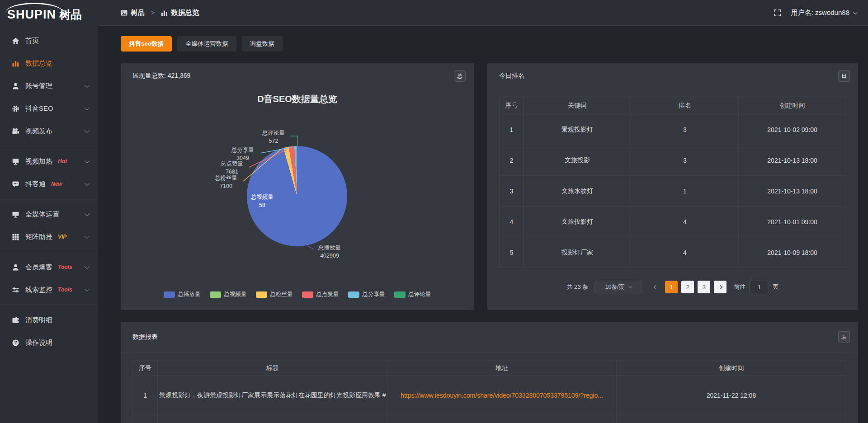 Image resolution: width=868 pixels, height=423 pixels. I want to click on sidebar-item-badge: New, so click(57, 184).